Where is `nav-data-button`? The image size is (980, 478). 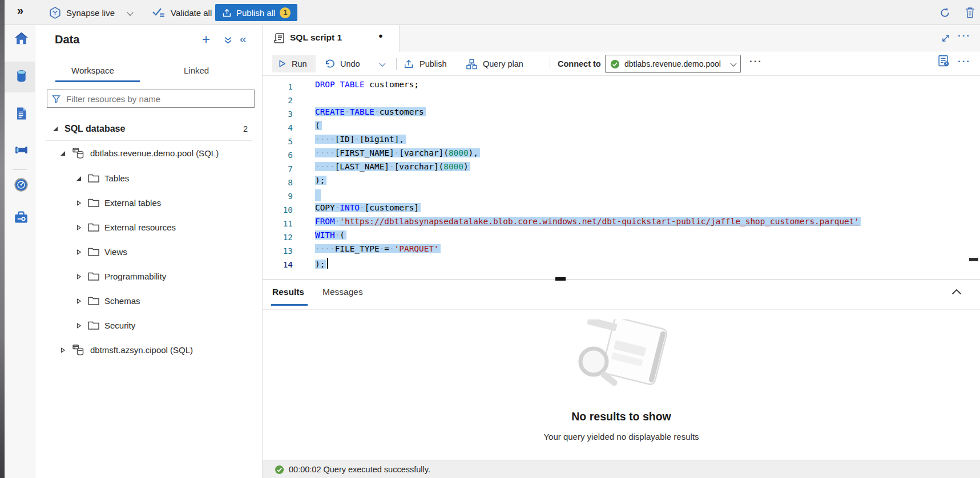
nav-data-button is located at coordinates (21, 76).